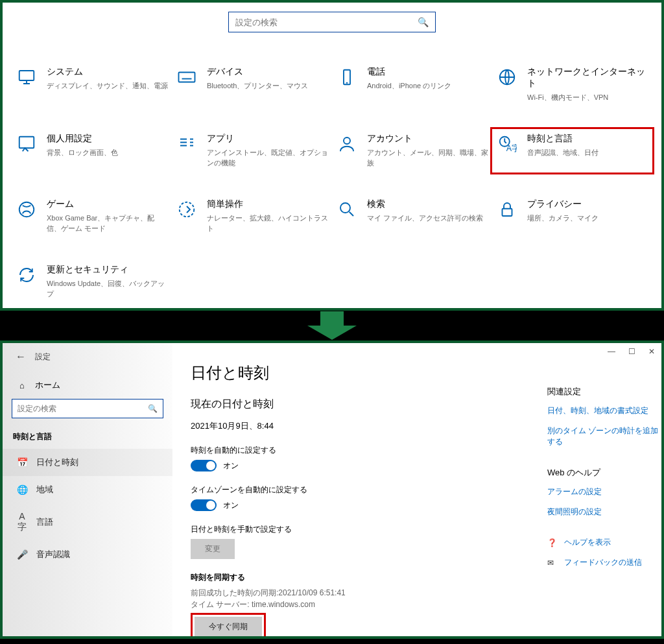 Image resolution: width=664 pixels, height=644 pixels. What do you see at coordinates (88, 409) in the screenshot?
I see `sidebar-search: 🔍` at bounding box center [88, 409].